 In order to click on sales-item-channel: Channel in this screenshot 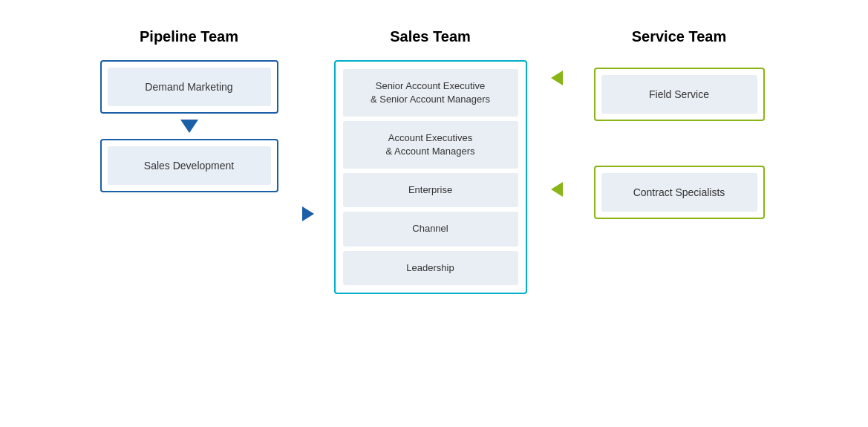, I will do `click(431, 229)`.